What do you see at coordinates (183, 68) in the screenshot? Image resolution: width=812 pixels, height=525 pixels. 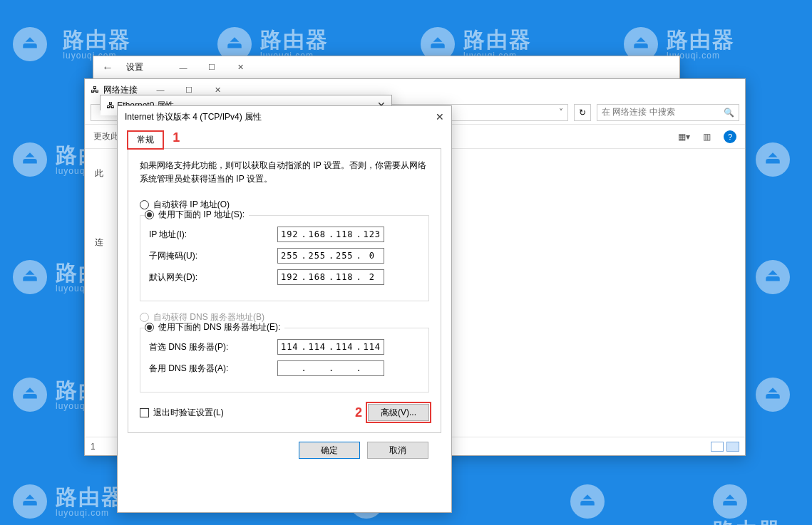 I see `minimize-button: —` at bounding box center [183, 68].